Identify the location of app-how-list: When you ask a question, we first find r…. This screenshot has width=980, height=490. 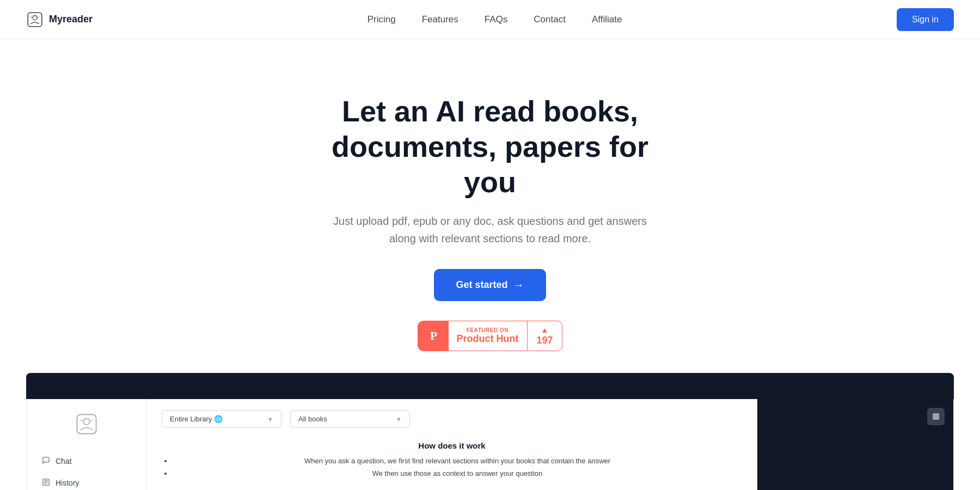
(452, 467).